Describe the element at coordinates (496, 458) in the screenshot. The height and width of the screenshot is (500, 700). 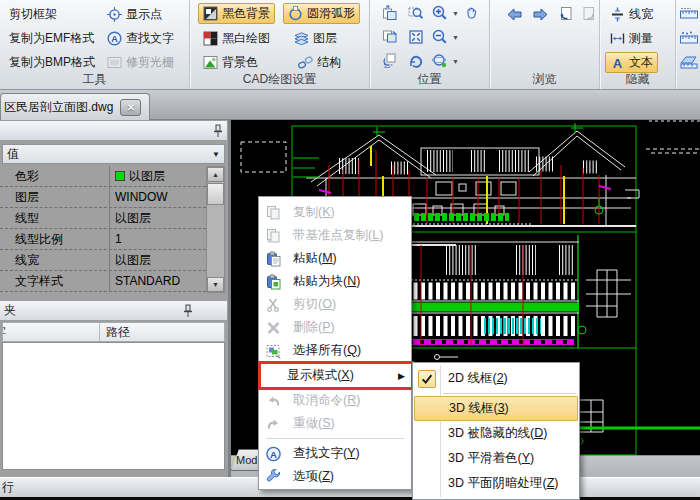
I see `submenu-item-3d-smooth-shading: 3D 平滑着色(Y)` at that location.